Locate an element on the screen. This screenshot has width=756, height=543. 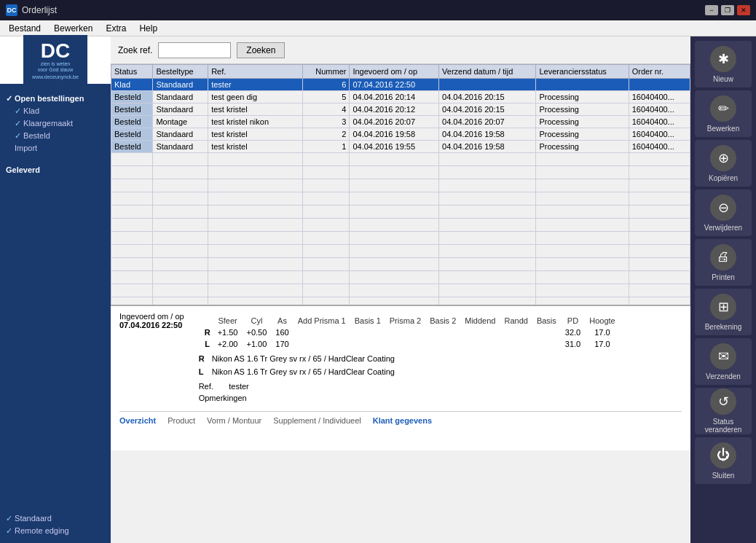
menu-extra: Extra is located at coordinates (116, 28).